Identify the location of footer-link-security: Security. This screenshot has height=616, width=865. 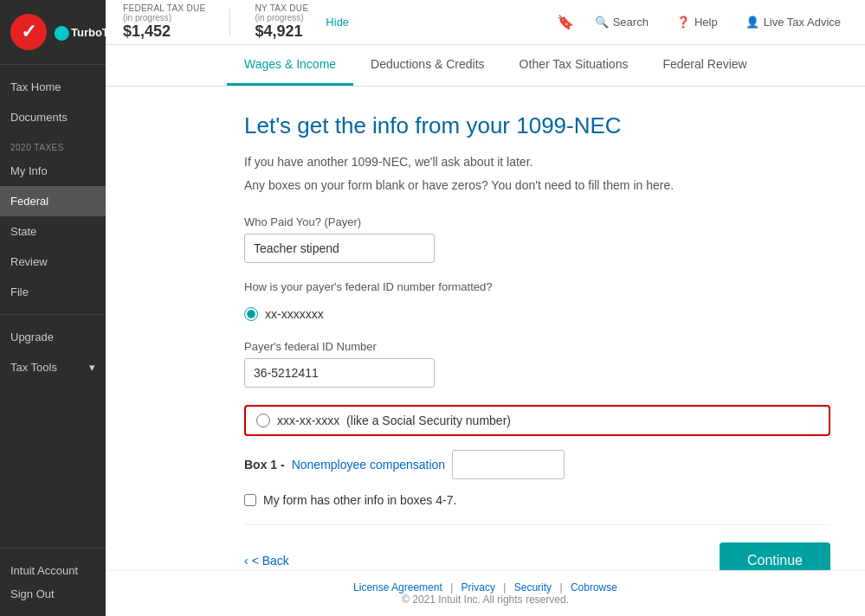
(533, 587).